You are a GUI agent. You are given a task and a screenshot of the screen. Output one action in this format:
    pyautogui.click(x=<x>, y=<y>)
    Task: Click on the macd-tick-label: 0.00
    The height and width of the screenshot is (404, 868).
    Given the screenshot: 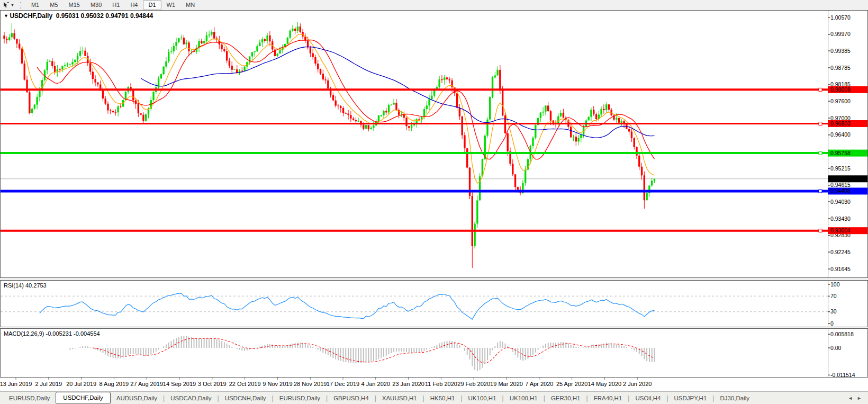 What is the action you would take?
    pyautogui.click(x=836, y=348)
    